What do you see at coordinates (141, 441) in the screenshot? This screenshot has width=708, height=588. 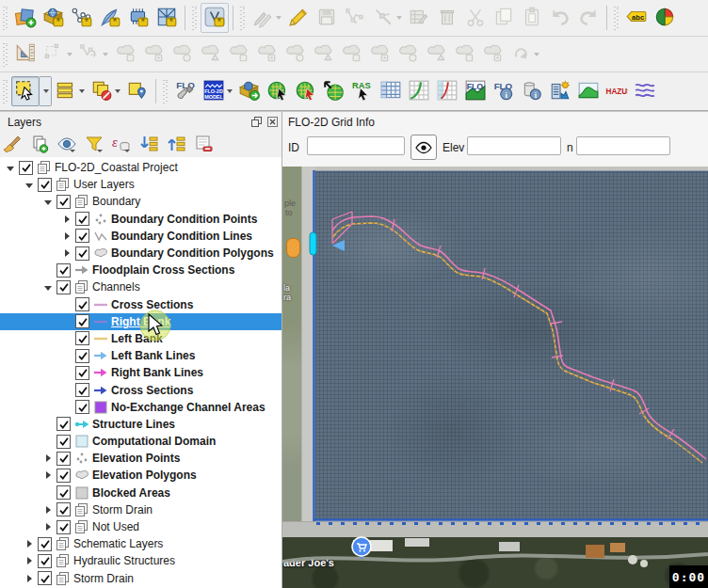 I see `layer-row-computational-domain: Computational Domain` at bounding box center [141, 441].